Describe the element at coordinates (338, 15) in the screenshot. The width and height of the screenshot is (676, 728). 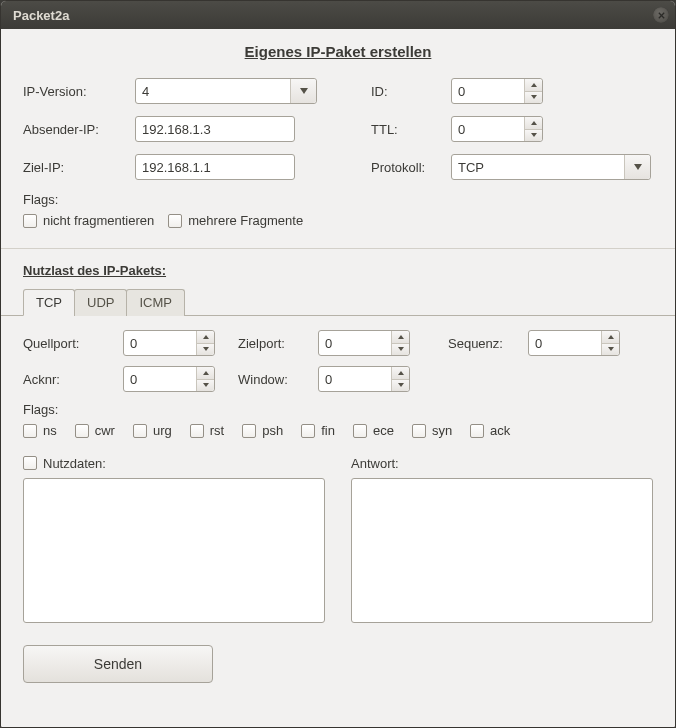
I see `titlebar: Packet2a` at that location.